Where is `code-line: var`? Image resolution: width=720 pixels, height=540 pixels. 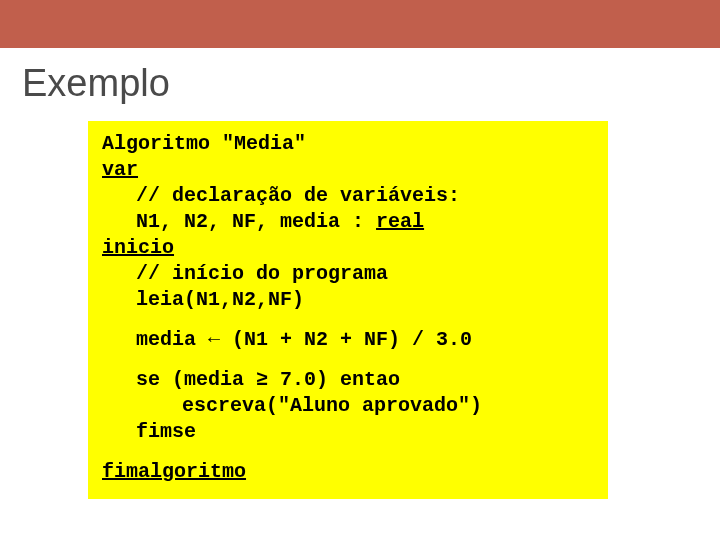
code-line: var is located at coordinates (348, 170).